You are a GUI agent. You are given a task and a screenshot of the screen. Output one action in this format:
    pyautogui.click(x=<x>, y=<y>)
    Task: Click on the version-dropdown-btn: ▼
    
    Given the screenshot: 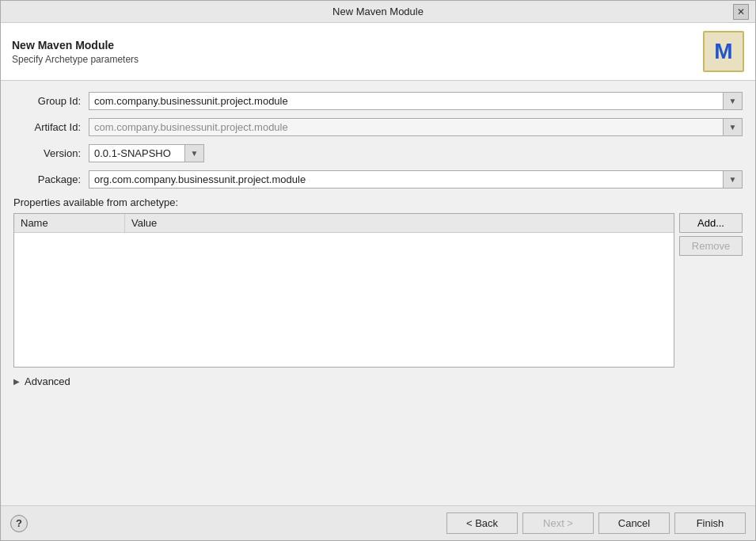 What is the action you would take?
    pyautogui.click(x=194, y=154)
    